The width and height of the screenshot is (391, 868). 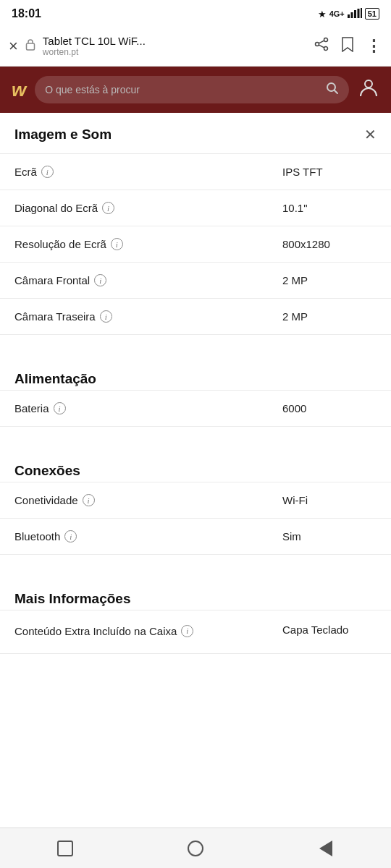 I want to click on bookmark-icon, so click(x=348, y=46).